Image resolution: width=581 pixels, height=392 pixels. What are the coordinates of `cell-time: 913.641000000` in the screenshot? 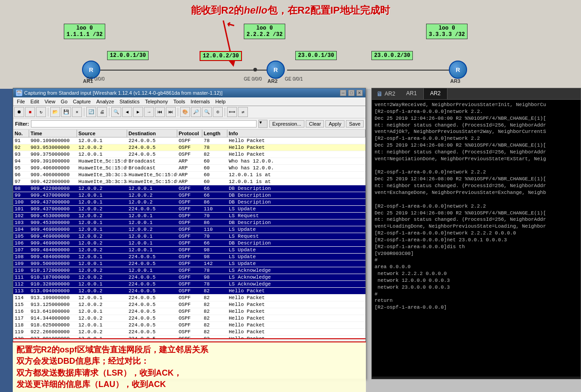 It's located at (53, 311).